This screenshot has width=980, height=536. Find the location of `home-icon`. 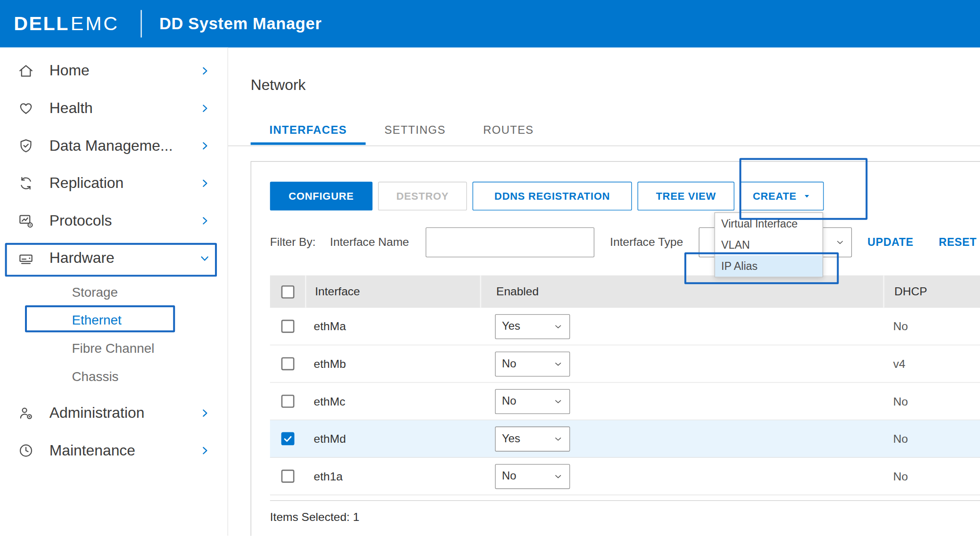

home-icon is located at coordinates (26, 71).